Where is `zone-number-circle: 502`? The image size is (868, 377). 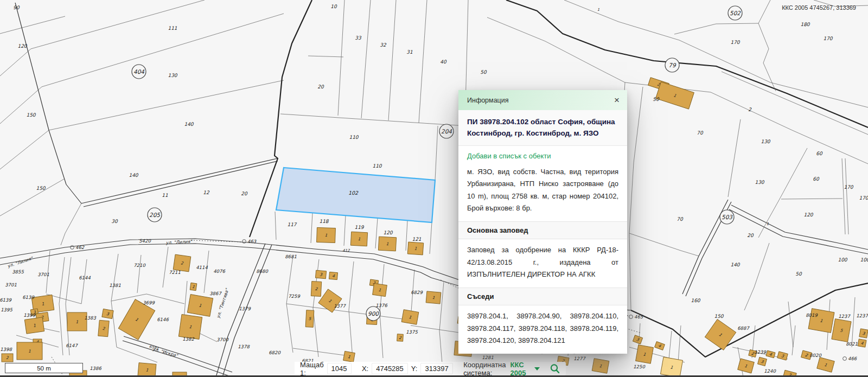 zone-number-circle: 502 is located at coordinates (735, 13).